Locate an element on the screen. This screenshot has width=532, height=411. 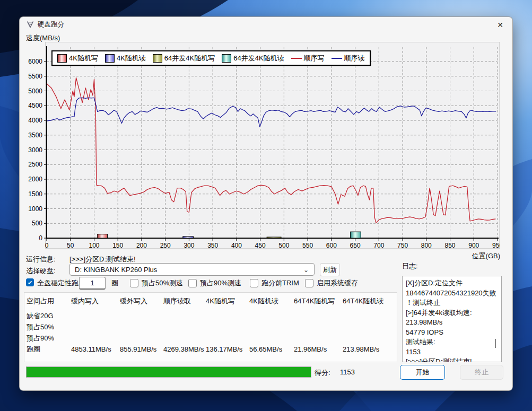
stop-button: 终止 is located at coordinates (482, 372).